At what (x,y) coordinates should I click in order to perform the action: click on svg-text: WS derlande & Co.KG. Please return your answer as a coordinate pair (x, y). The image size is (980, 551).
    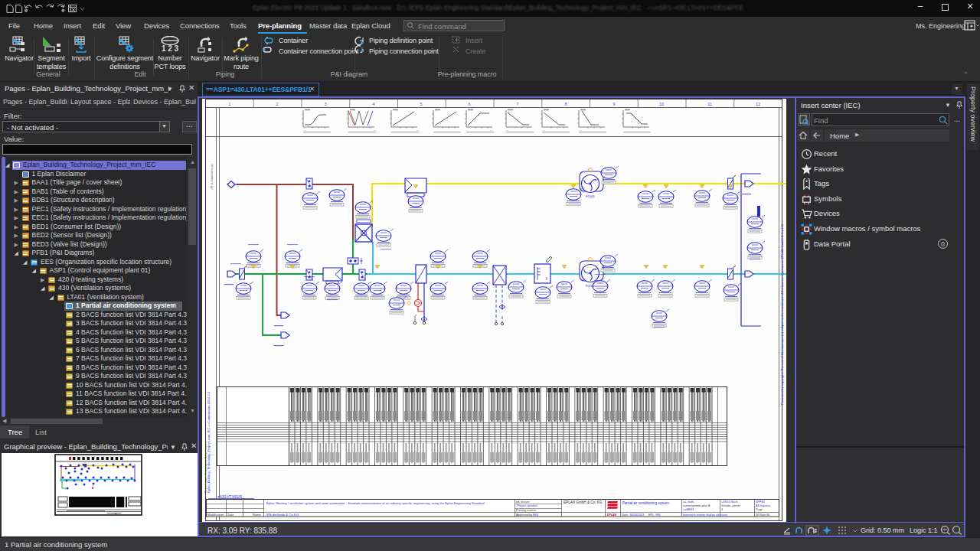
    Looking at the image, I should click on (283, 514).